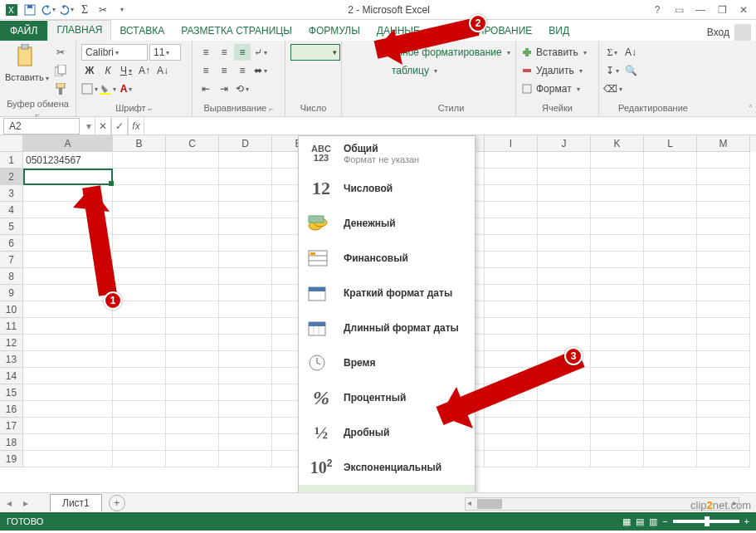 Image resolution: width=756 pixels, height=533 pixels. What do you see at coordinates (451, 52) in the screenshot?
I see `conditional-formatting-button: овное форматирование` at bounding box center [451, 52].